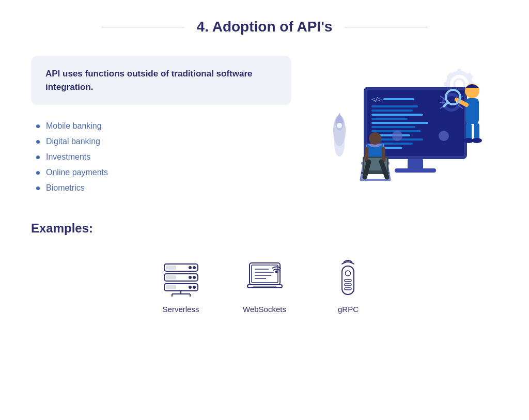 The height and width of the screenshot is (420, 529). I want to click on bullet-text: Online payments, so click(77, 173).